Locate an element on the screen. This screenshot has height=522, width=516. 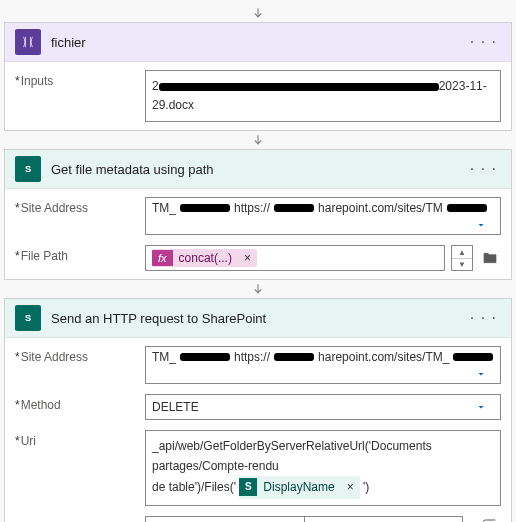
uri-field: _api/web/GetFolderByServerRelativeUrl('D… is located at coordinates (323, 468).